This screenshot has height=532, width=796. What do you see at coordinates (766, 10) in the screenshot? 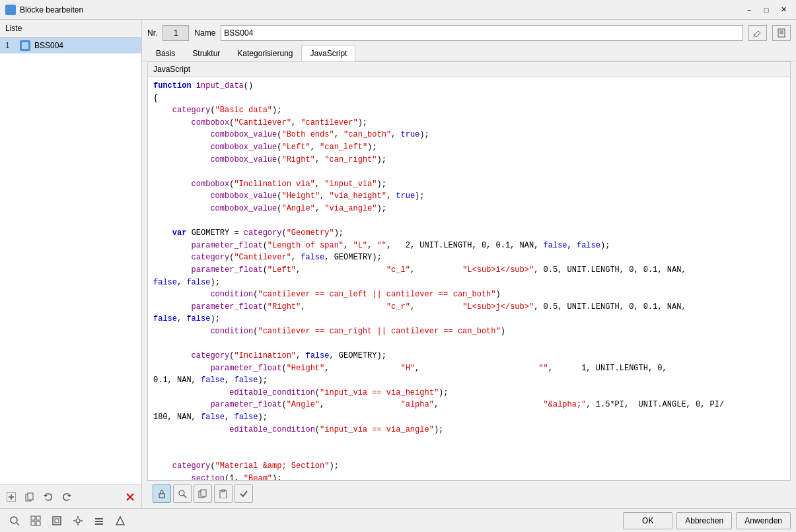
I see `maximize-button: □` at bounding box center [766, 10].